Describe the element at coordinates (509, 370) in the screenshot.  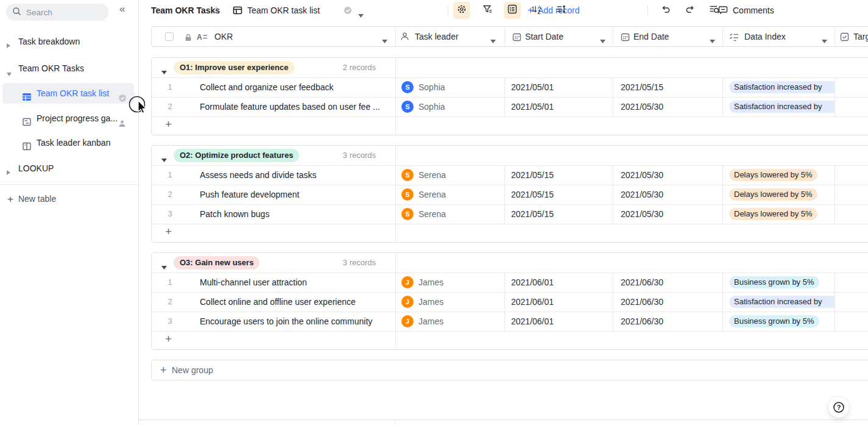
I see `new-group-button: + New group` at that location.